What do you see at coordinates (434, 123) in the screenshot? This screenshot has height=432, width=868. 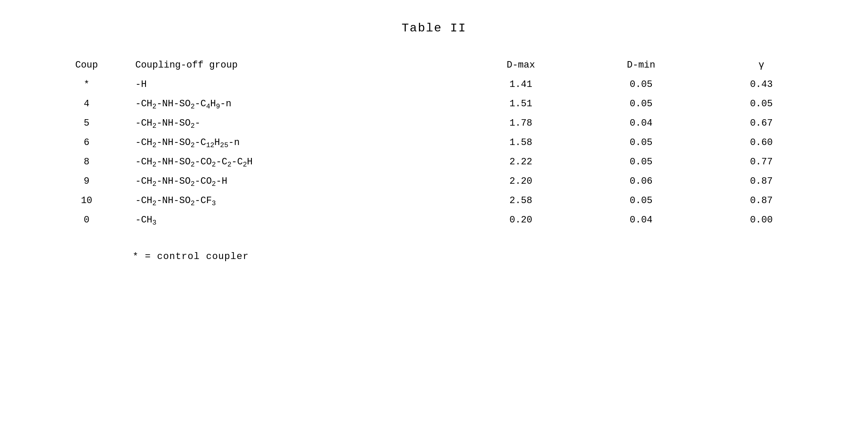 I see `table-row: 5-CH2-NH-SO2-1.780.040.67` at bounding box center [434, 123].